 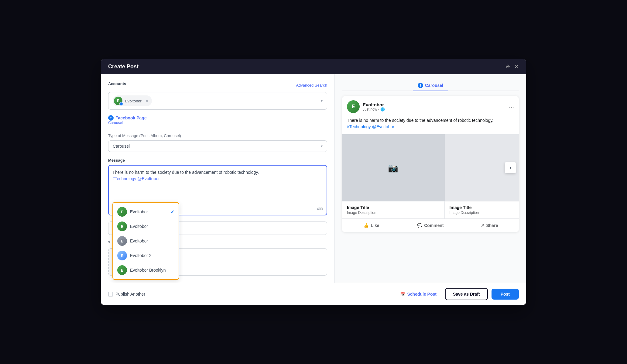 I want to click on post-preview-text: There is no harm to the society due to t…, so click(x=430, y=126).